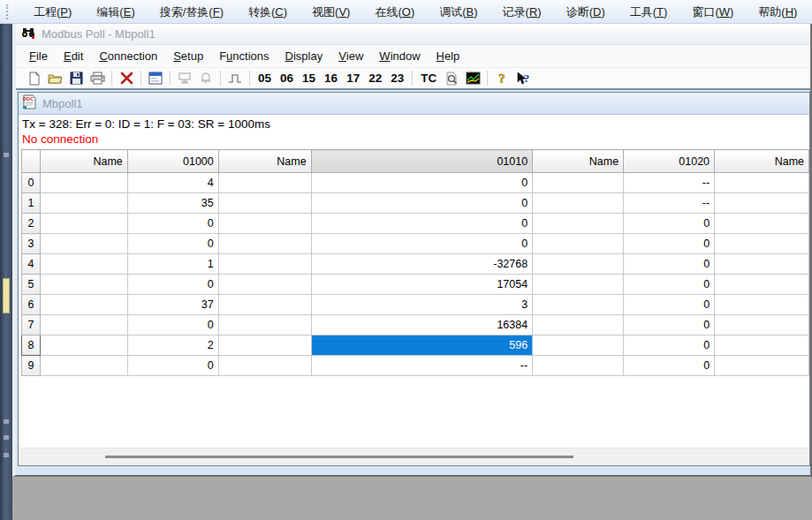 The width and height of the screenshot is (812, 520). I want to click on host-menu-item: 工具(T), so click(649, 12).